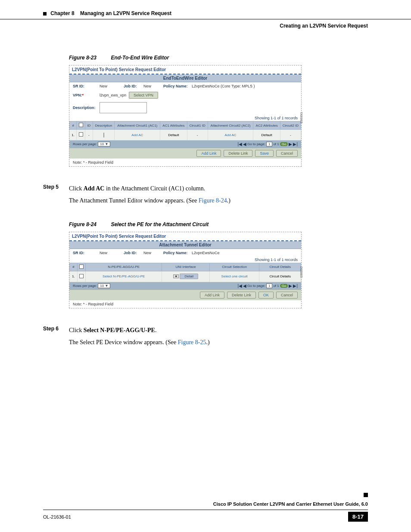 The width and height of the screenshot is (411, 532). What do you see at coordinates (185, 135) in the screenshot?
I see `table-row: 1. - Add AC Default - Add AC Default -` at bounding box center [185, 135].